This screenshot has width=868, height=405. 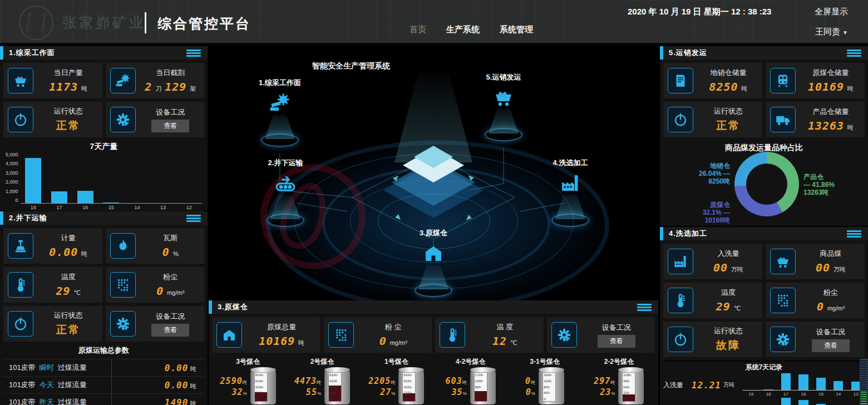 I want to click on metric-value: 13263, so click(x=826, y=126).